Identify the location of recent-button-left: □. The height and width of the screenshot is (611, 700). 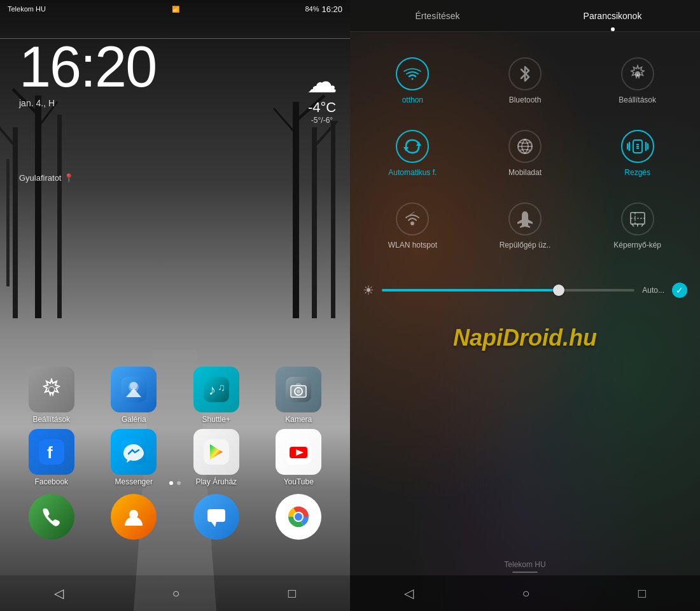
(292, 593).